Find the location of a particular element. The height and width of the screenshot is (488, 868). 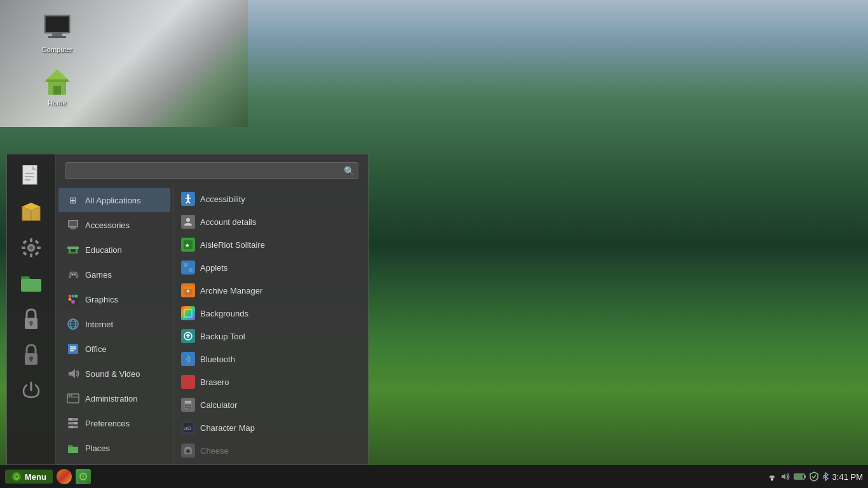

backgrounds-svg is located at coordinates (188, 313).